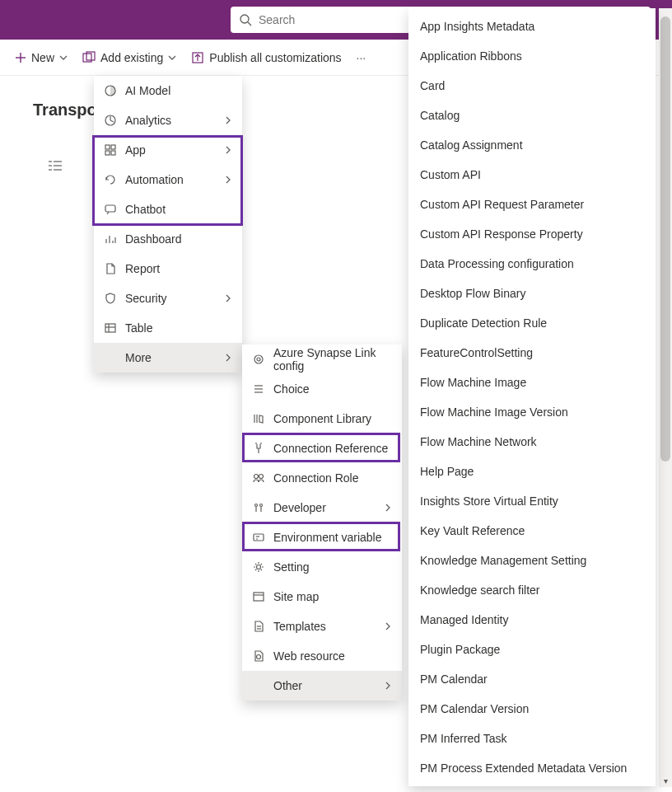  I want to click on other-menu-item-pm-calendar-version: PM Calendar Version, so click(532, 709).